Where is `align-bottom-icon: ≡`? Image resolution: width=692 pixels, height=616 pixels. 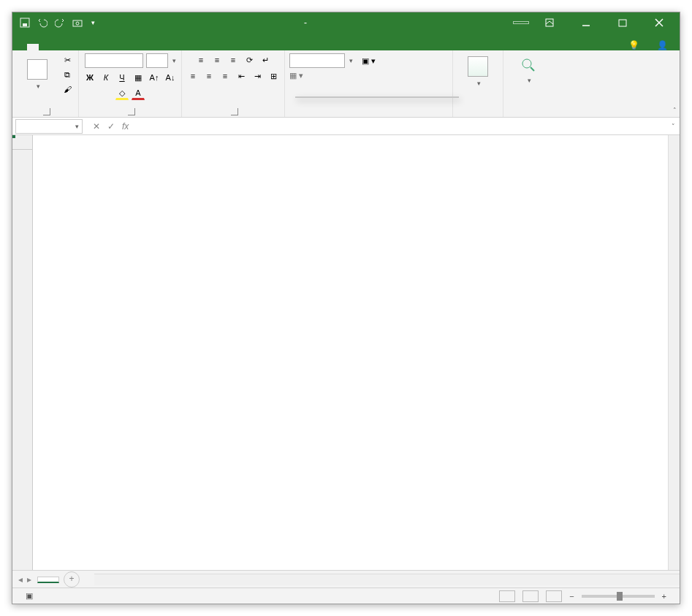 align-bottom-icon: ≡ is located at coordinates (233, 60).